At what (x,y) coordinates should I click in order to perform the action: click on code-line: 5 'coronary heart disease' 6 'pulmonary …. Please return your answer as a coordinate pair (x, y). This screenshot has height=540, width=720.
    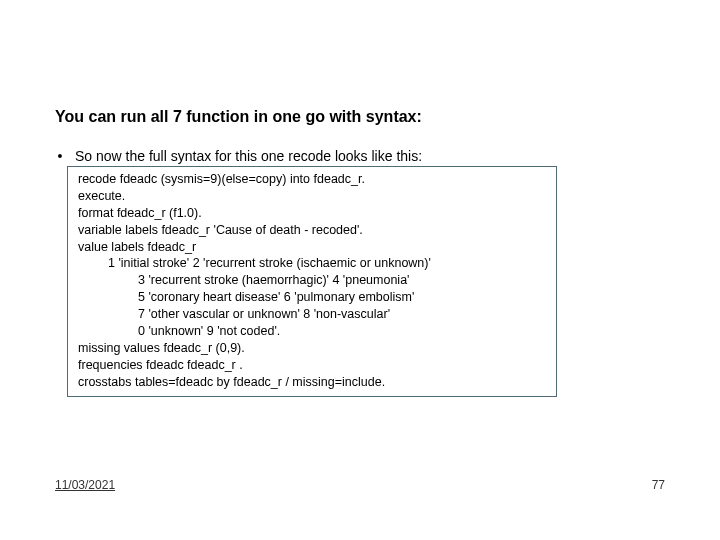
    Looking at the image, I should click on (312, 298).